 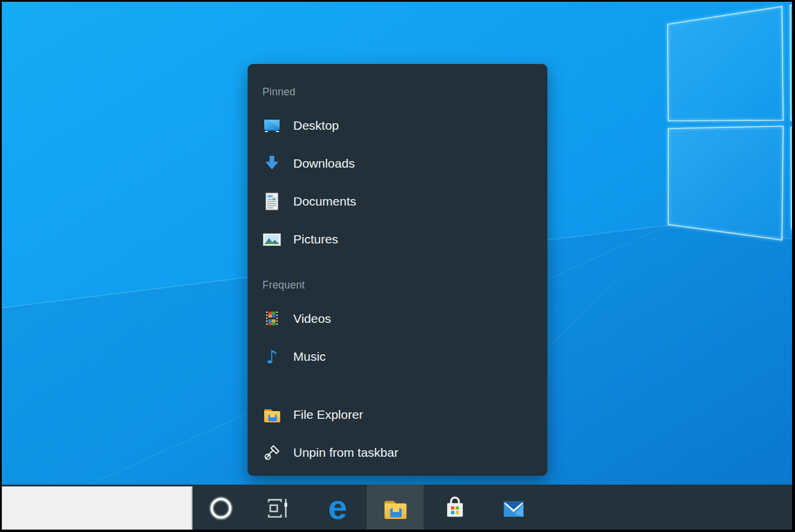 I want to click on microsoft-store-icon, so click(x=455, y=508).